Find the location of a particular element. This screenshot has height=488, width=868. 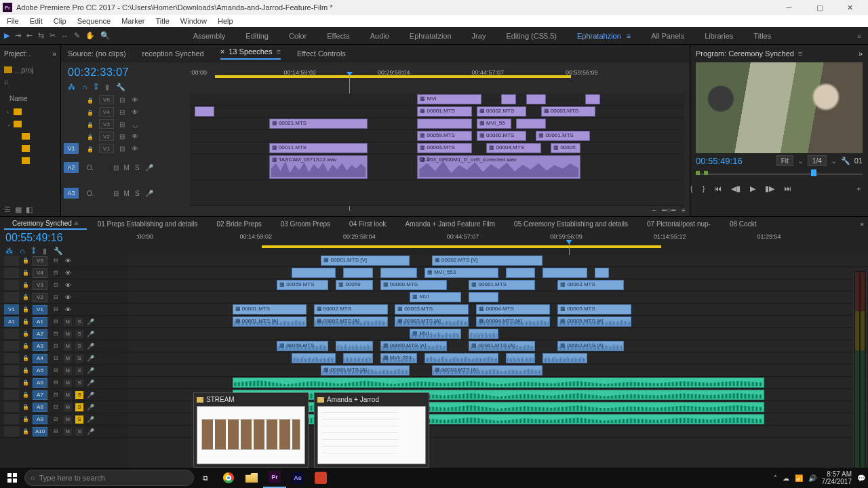

task-view-button: ⧉ is located at coordinates (205, 478).